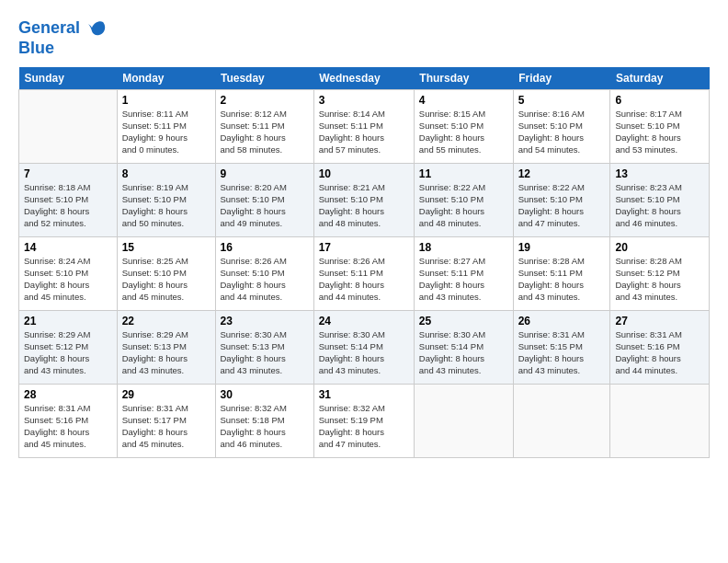 This screenshot has height=563, width=728. Describe the element at coordinates (68, 174) in the screenshot. I see `day-number: 7` at that location.